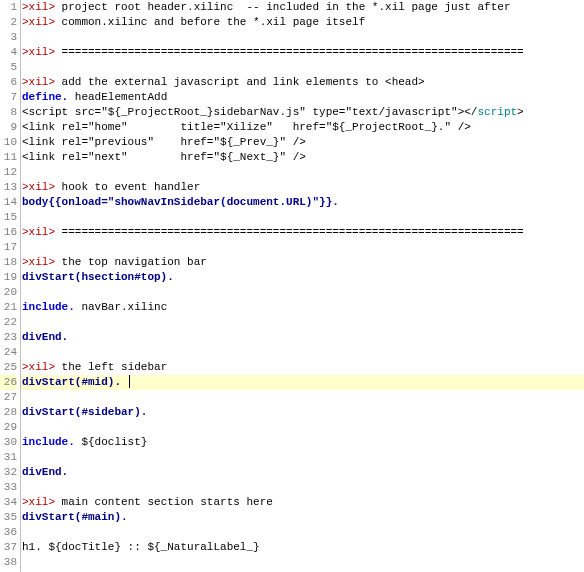  Describe the element at coordinates (302, 442) in the screenshot. I see `code-line: include. ${doclist}` at that location.